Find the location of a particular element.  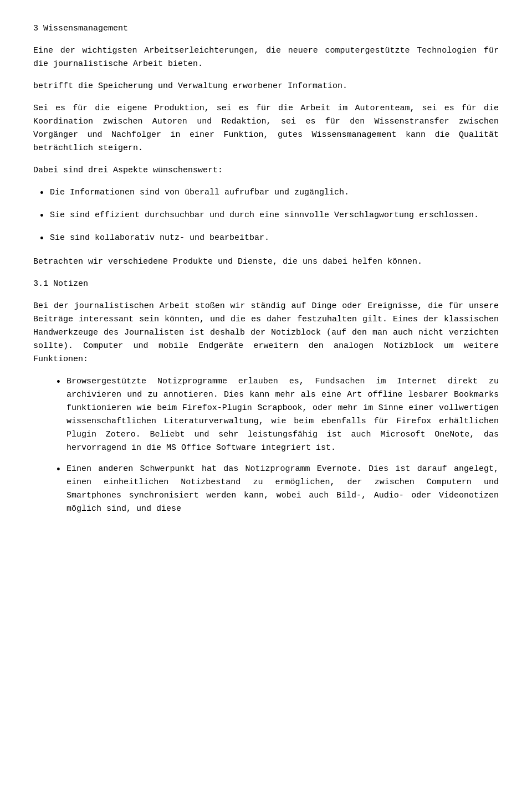

paragraph-2: betrifft die Speicherung und Verwaltung … is located at coordinates (266, 86).